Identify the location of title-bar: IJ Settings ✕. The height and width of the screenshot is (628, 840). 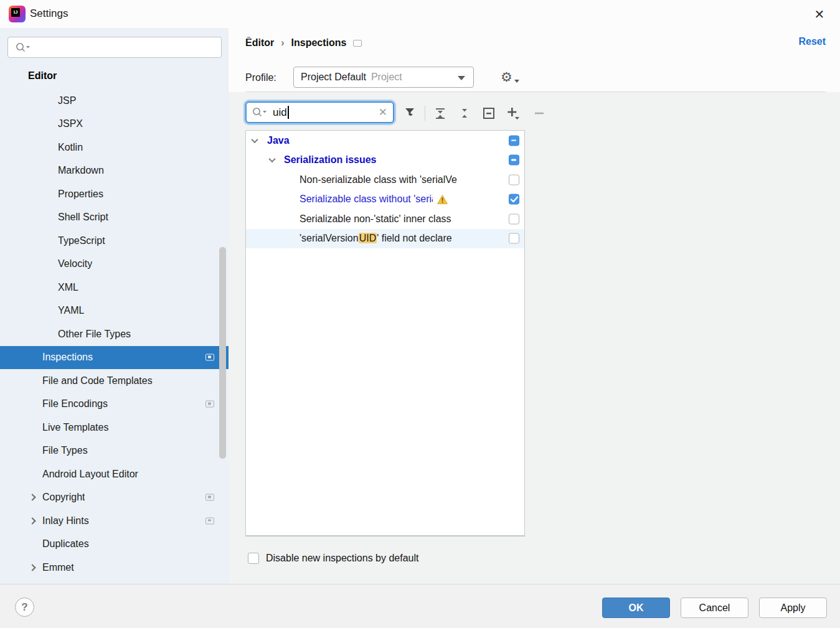
(420, 14).